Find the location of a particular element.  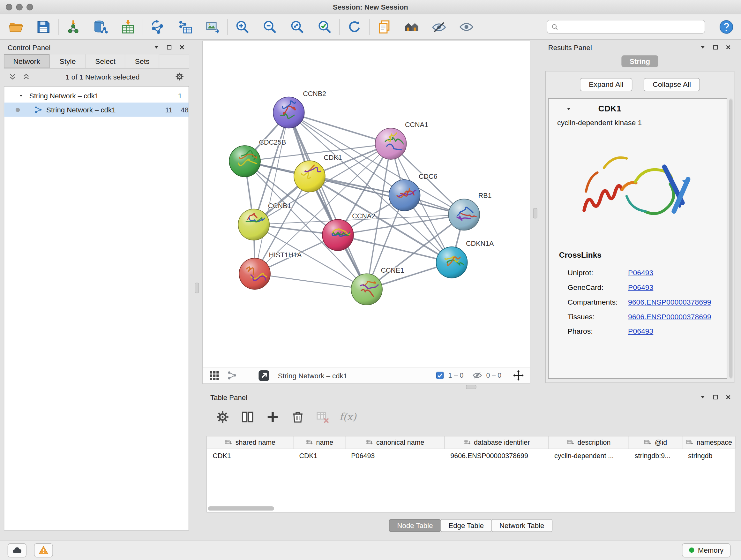

control-panel-menu-button is located at coordinates (156, 47).